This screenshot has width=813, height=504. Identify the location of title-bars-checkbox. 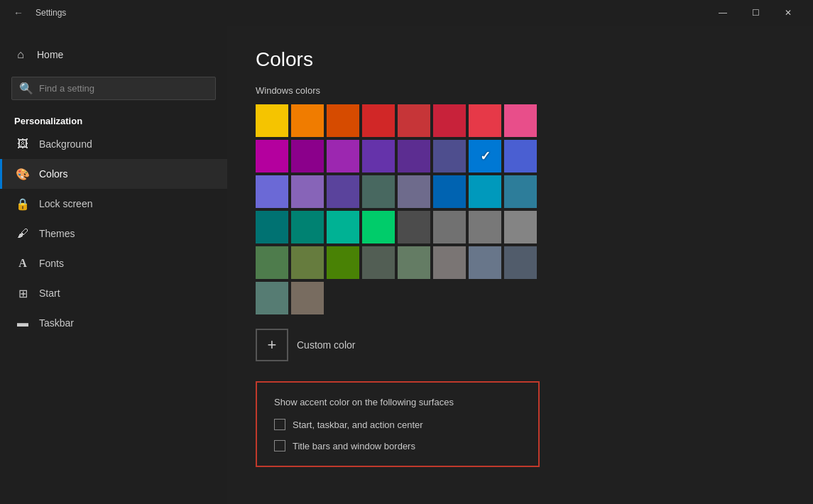
(280, 446).